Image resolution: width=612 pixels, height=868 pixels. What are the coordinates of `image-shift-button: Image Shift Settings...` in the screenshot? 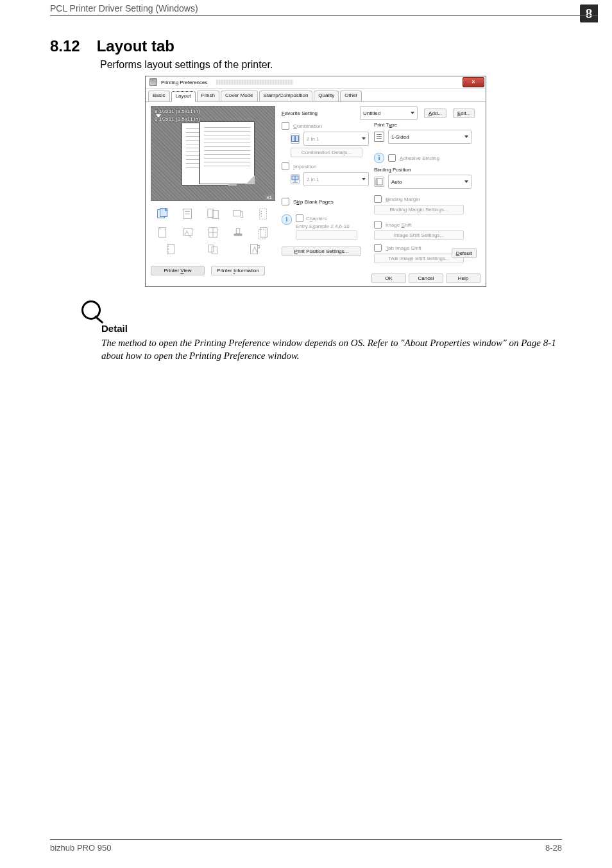 It's located at (419, 235).